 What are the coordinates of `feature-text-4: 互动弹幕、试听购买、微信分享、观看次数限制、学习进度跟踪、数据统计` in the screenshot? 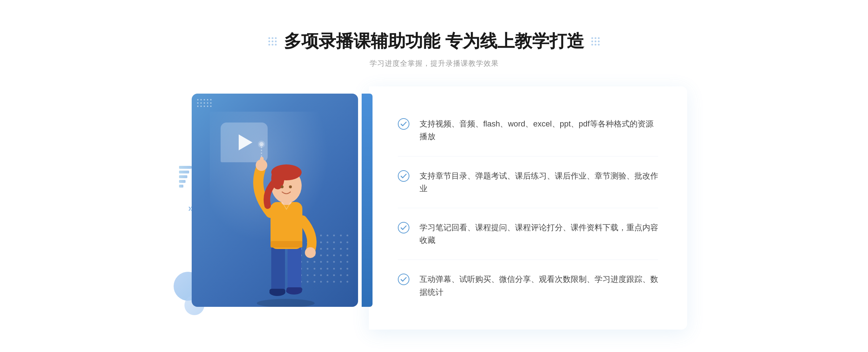 It's located at (539, 286).